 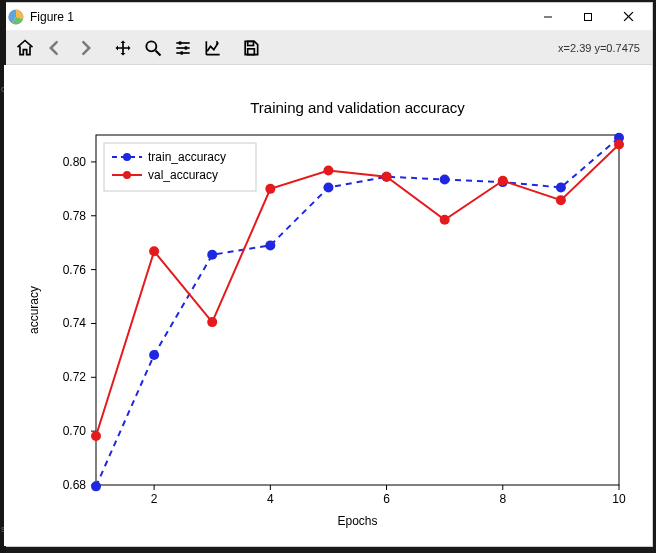 I want to click on pan-button, so click(x=123, y=48).